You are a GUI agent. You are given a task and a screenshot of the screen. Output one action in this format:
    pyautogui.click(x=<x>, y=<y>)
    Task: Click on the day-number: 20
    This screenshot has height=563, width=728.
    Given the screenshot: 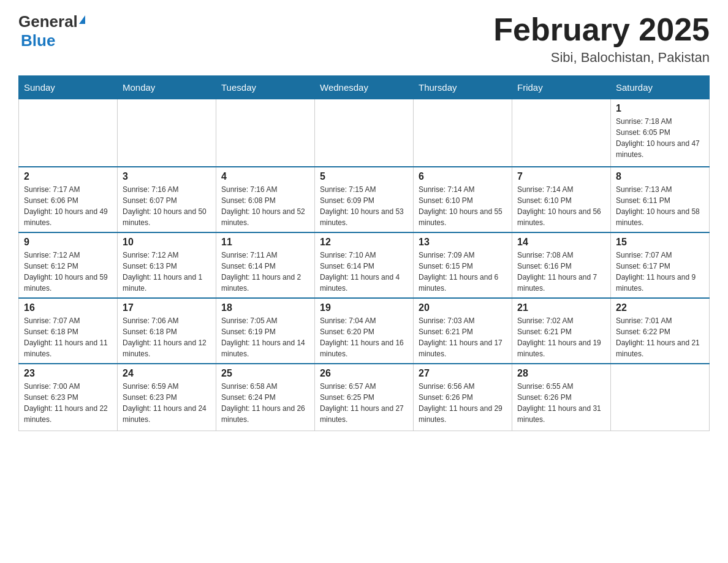 What is the action you would take?
    pyautogui.click(x=463, y=308)
    